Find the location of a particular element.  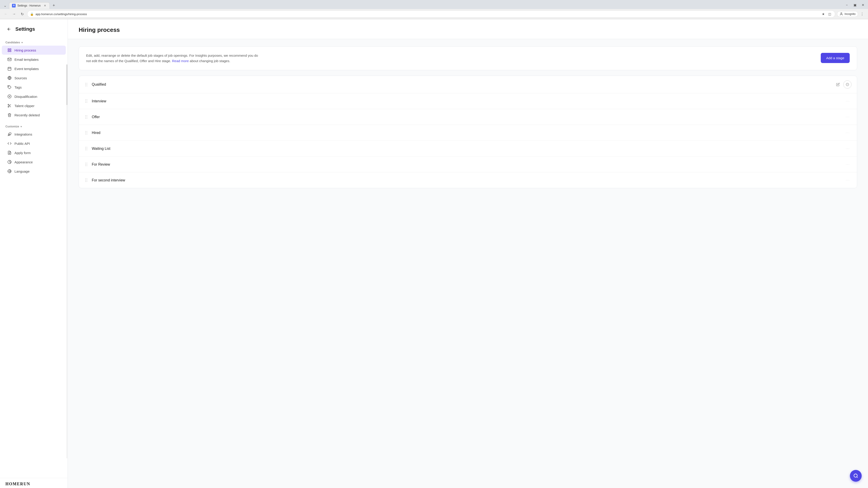

back-nav-button: ← is located at coordinates (6, 14).